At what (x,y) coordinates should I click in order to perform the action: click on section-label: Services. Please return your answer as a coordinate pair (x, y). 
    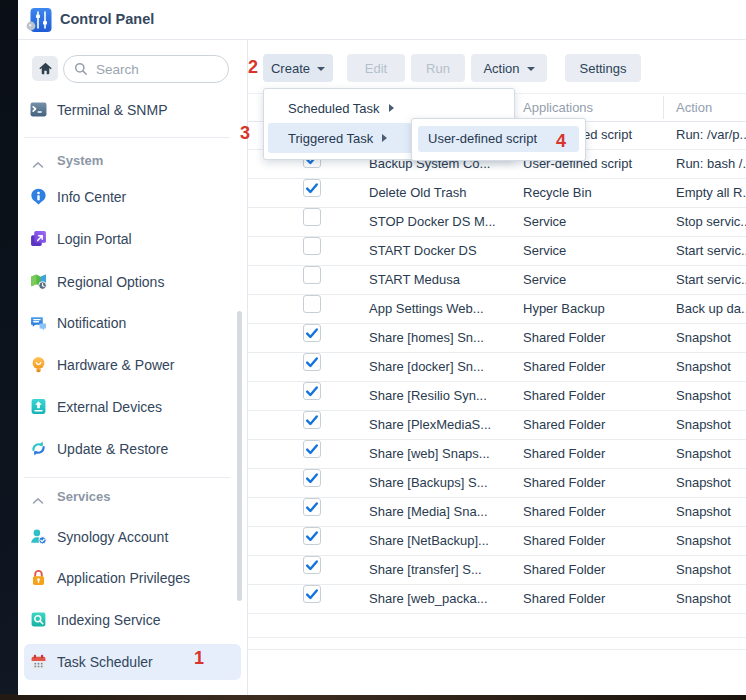
    Looking at the image, I should click on (84, 497).